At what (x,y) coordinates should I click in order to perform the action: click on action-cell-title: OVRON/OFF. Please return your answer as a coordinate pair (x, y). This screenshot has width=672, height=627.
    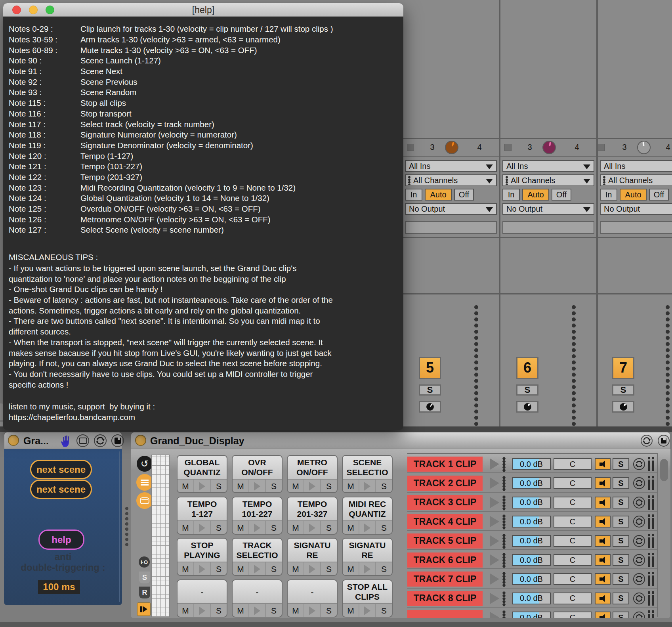
    Looking at the image, I should click on (257, 468).